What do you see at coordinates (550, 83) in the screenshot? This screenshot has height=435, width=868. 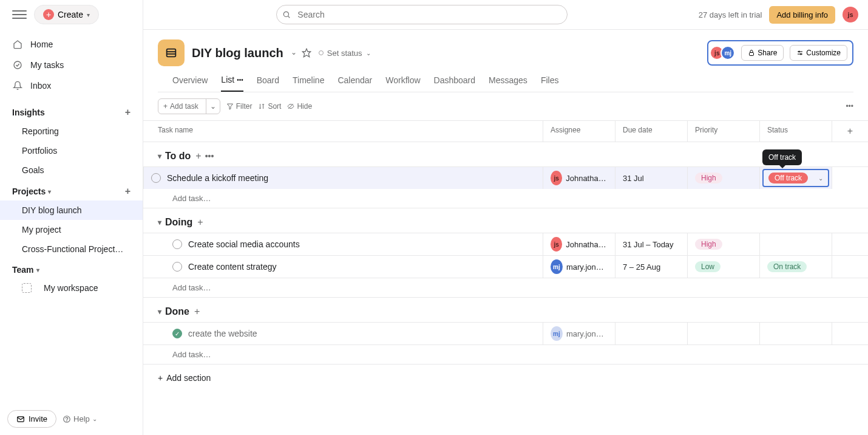 I see `tab-files: Files` at bounding box center [550, 83].